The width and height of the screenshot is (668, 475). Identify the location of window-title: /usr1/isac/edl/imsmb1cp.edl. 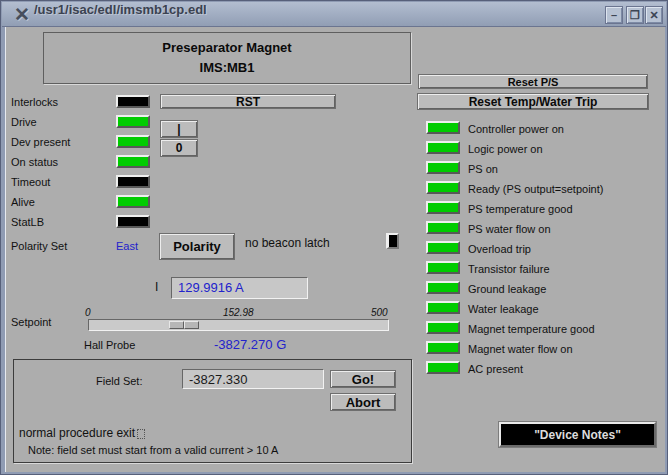
(120, 14).